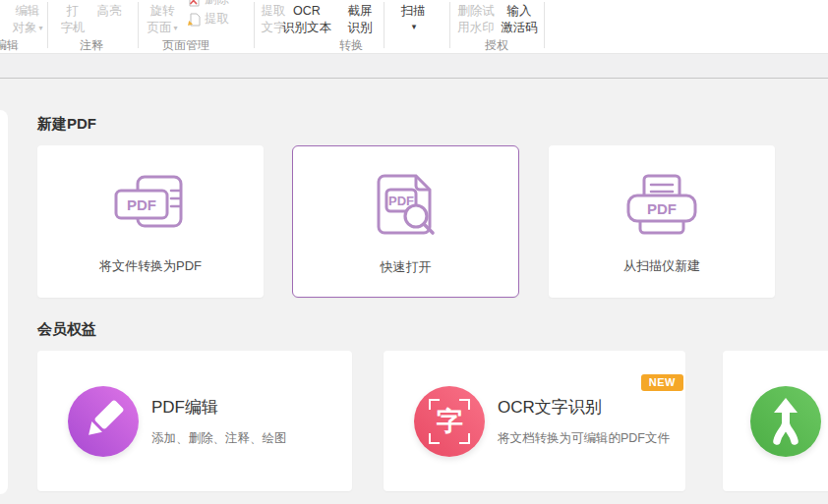  What do you see at coordinates (307, 20) in the screenshot?
I see `ocr-recognize-text-button: OCR 识别文本` at bounding box center [307, 20].